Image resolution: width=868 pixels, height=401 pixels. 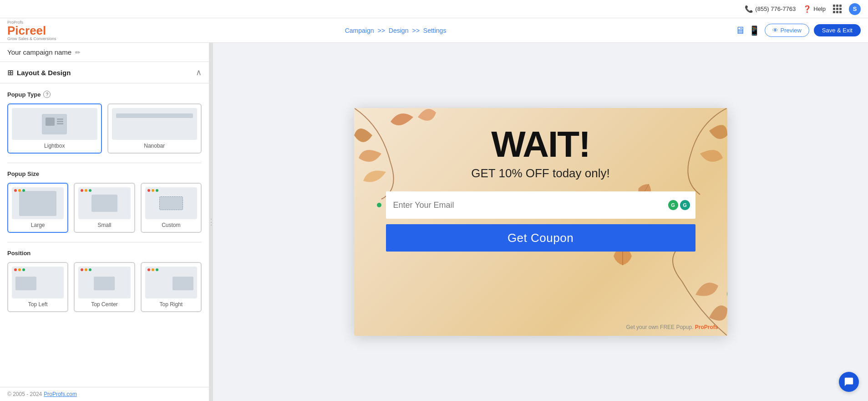 What do you see at coordinates (38, 287) in the screenshot?
I see `position-top-left: Top Left` at bounding box center [38, 287].